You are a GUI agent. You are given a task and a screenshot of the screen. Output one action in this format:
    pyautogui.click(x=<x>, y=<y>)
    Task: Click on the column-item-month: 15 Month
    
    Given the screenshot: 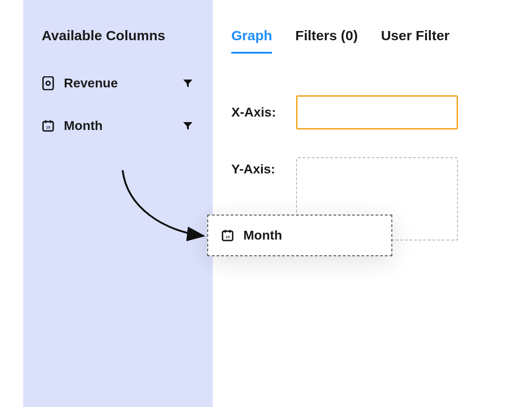 What is the action you would take?
    pyautogui.click(x=118, y=126)
    